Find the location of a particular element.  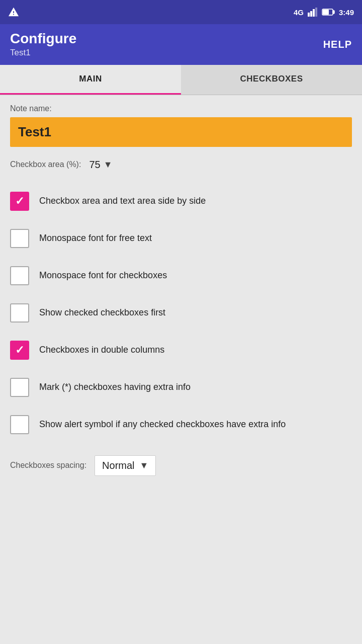

tabs-container: MAIN CHECKBOXES is located at coordinates (181, 80).